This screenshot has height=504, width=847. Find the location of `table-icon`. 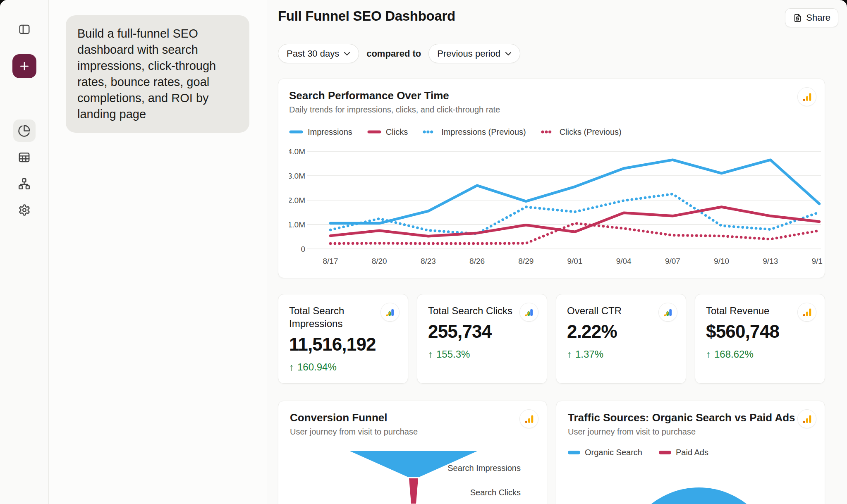

table-icon is located at coordinates (24, 157).